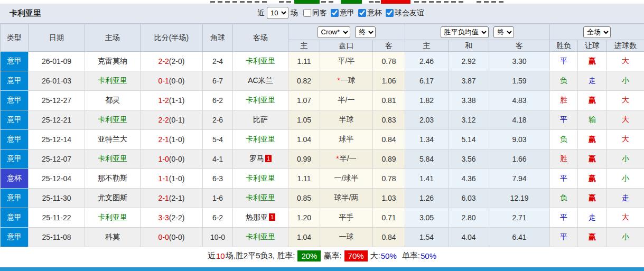 This screenshot has width=644, height=271. I want to click on handicap-value: 半/一, so click(347, 100).